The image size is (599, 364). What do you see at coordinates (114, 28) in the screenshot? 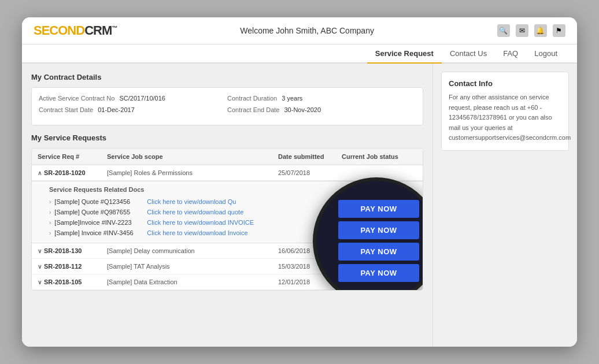
I see `logo-tm: ™` at bounding box center [114, 28].